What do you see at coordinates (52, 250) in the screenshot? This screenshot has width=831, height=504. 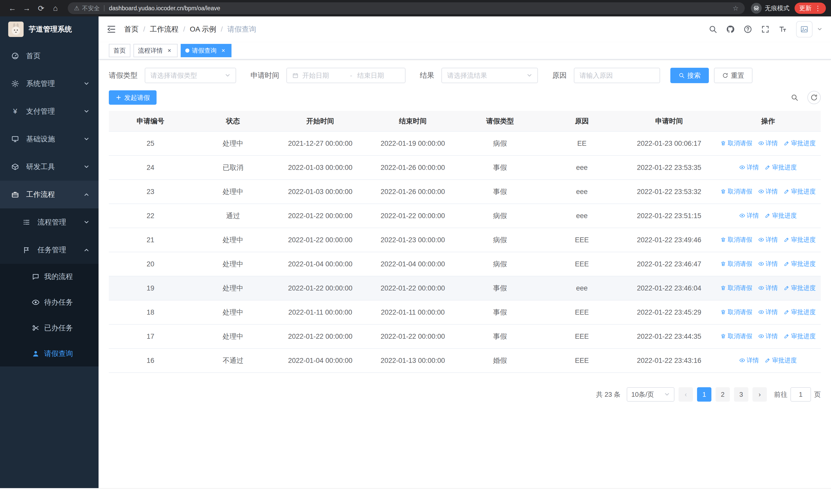 I see `sidebar-item-label: 任务管理` at bounding box center [52, 250].